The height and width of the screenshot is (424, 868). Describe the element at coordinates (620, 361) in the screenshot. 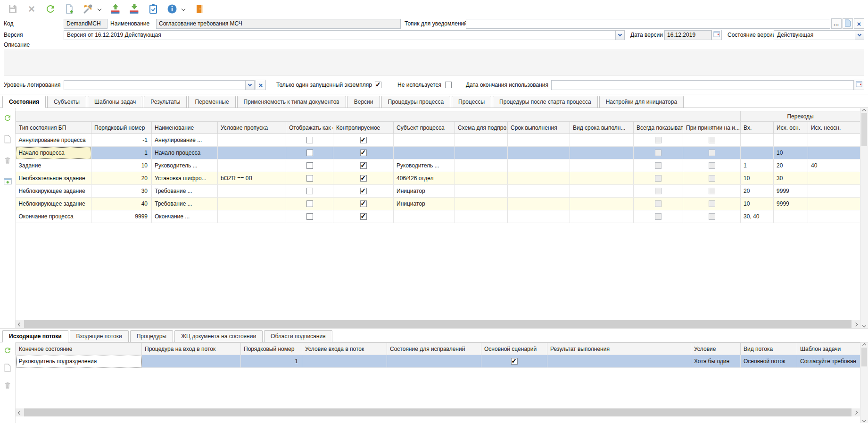

I see `cell-result` at that location.